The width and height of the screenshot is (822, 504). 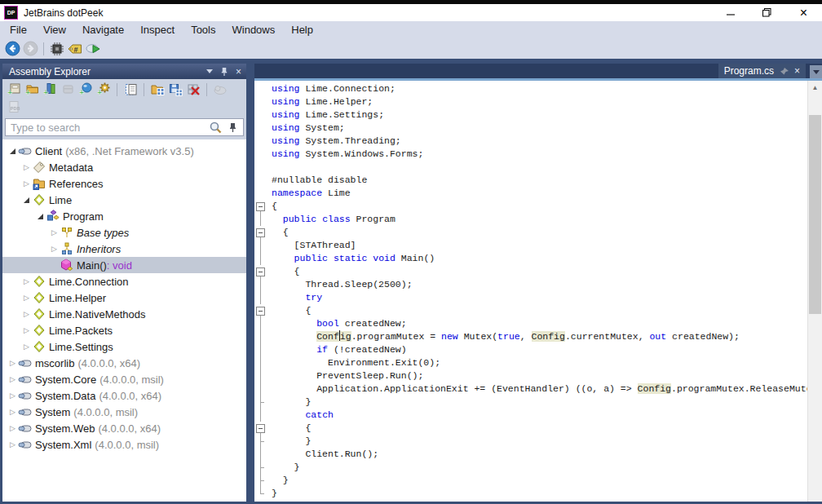 I want to click on tree-row-system-xml: ▷System.Xml(4.0.0.0, msil), so click(x=124, y=444).